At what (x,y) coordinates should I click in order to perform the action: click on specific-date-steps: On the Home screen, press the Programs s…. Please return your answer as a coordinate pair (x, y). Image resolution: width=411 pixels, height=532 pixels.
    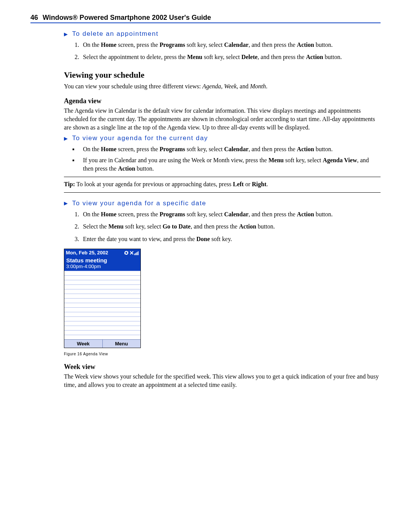
    Looking at the image, I should click on (222, 227).